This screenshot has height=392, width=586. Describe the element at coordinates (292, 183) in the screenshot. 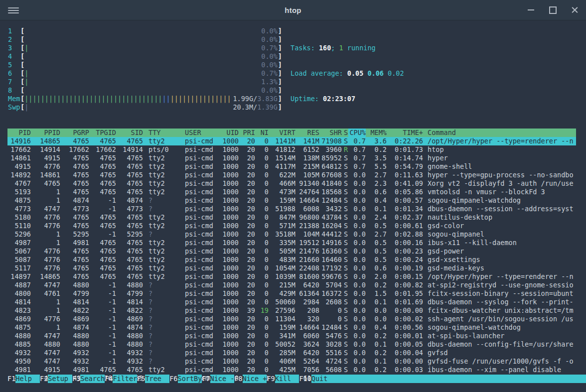

I see `process-row: 47674765476547654765tty2psi-cmd100020046…` at that location.